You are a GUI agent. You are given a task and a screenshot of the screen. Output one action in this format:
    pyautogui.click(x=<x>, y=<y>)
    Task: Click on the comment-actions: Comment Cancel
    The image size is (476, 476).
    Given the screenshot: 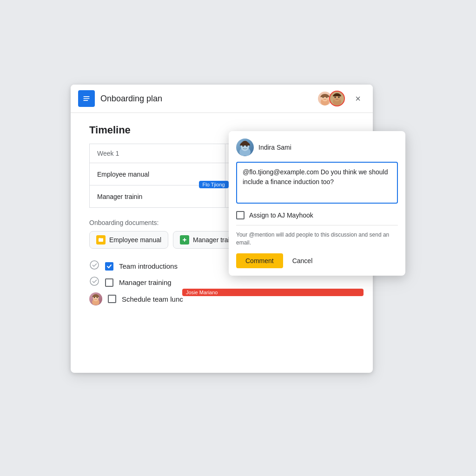 What is the action you would take?
    pyautogui.click(x=317, y=261)
    